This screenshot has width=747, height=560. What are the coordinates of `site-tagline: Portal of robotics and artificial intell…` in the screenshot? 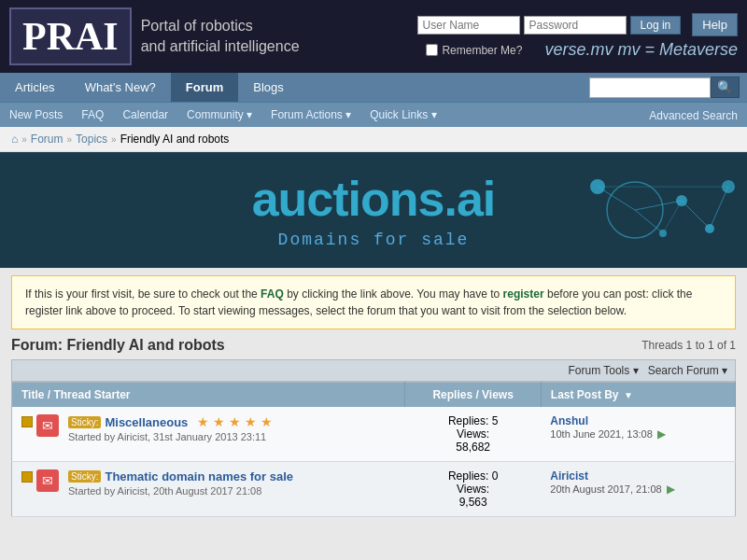 It's located at (220, 37).